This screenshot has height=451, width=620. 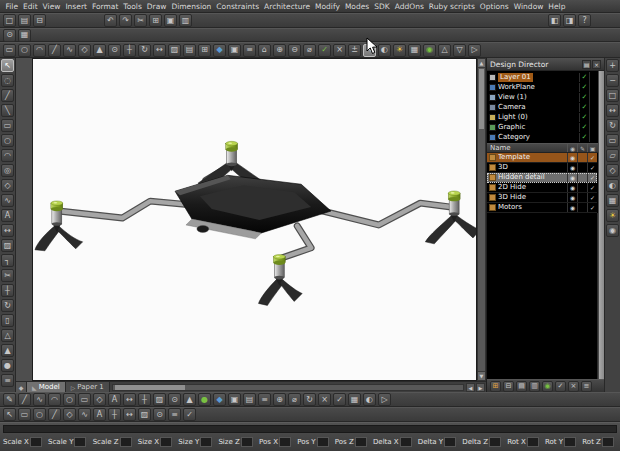 I want to click on ellipse-tool-icon: ◎, so click(x=8, y=170).